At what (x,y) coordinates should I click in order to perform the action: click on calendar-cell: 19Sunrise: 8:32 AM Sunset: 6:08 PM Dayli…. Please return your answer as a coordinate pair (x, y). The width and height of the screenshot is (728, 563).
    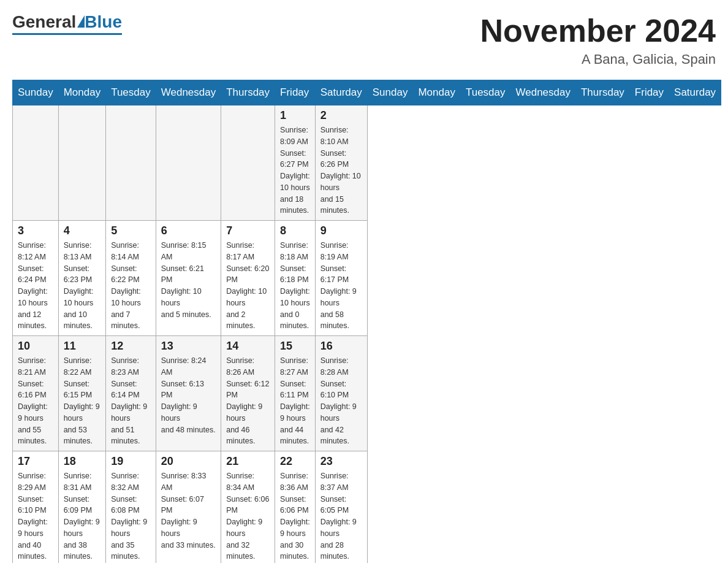
    Looking at the image, I should click on (131, 508).